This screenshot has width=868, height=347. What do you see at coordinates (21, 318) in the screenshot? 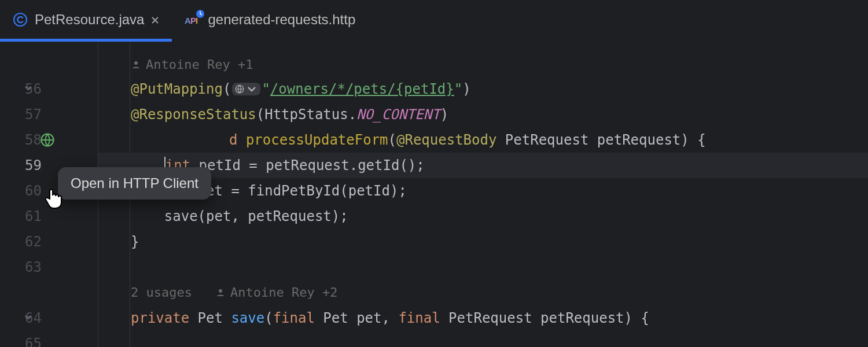
I see `line-number: 64` at bounding box center [21, 318].